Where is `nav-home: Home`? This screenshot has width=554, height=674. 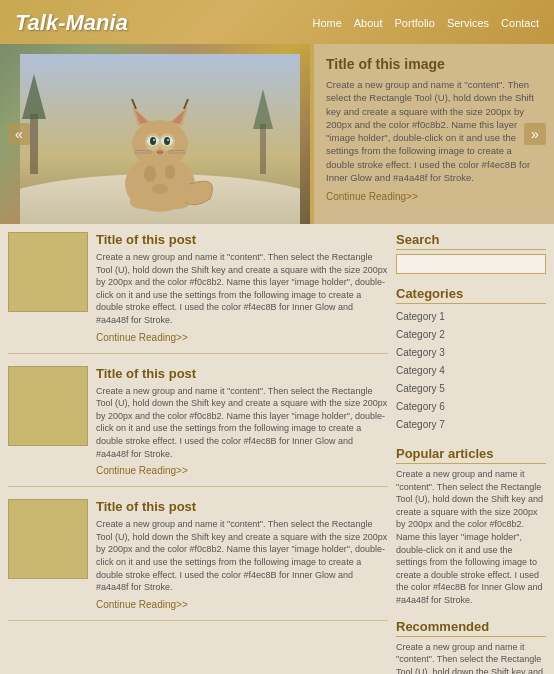
nav-home: Home is located at coordinates (326, 23).